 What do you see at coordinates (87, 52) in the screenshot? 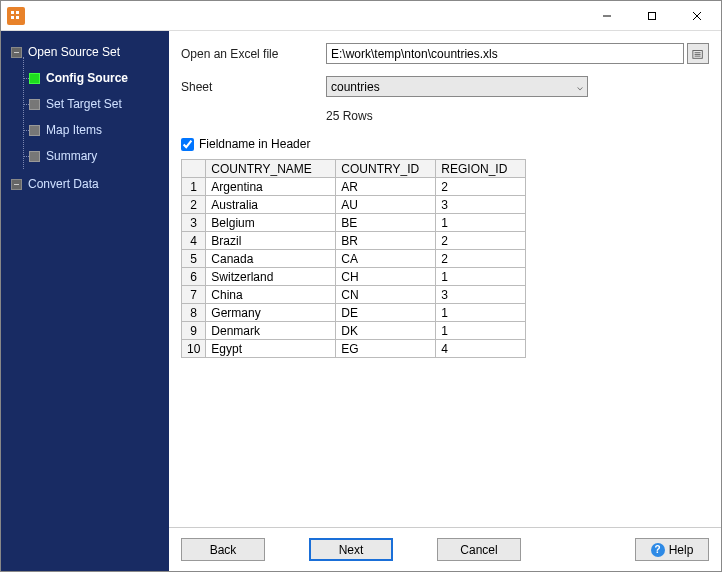
I see `sidebar-item-open-source-set: Open Source Set` at bounding box center [87, 52].